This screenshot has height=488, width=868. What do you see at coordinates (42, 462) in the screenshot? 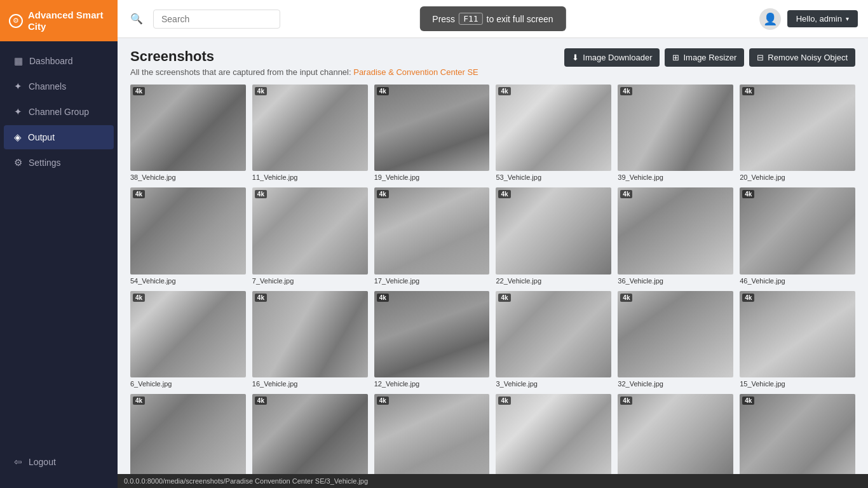
I see `logout-label: Logout` at bounding box center [42, 462].